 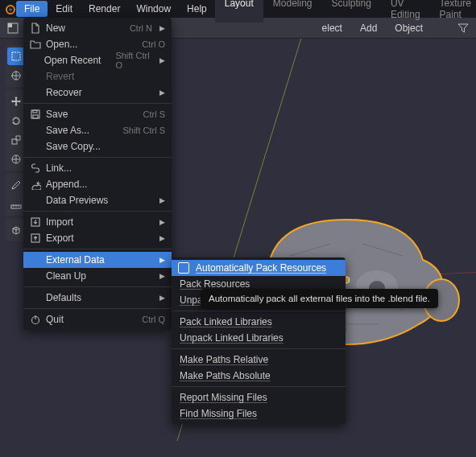 What do you see at coordinates (99, 93) in the screenshot?
I see `menu-item-label: Recover` at bounding box center [99, 93].